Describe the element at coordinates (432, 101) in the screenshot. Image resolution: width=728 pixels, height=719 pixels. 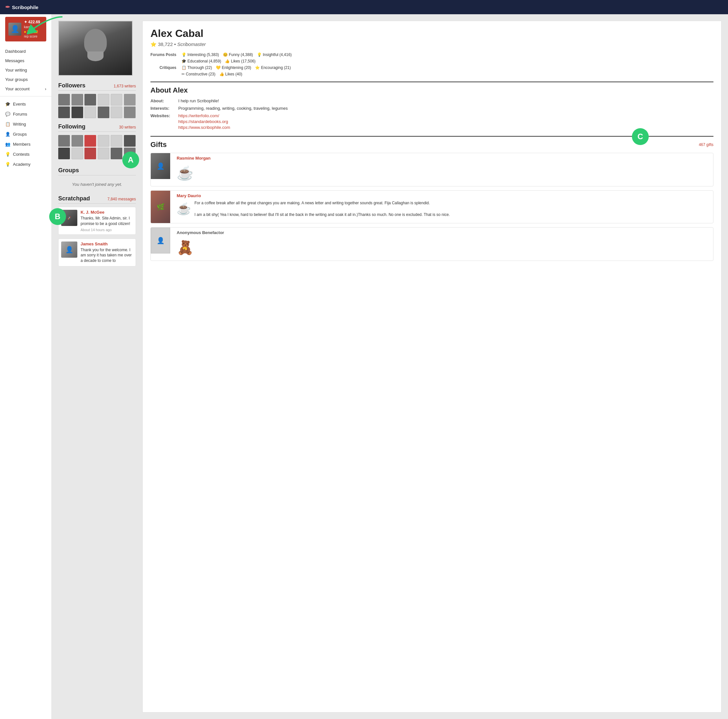
I see `about-row-about: About: I help run Scribophile!` at that location.